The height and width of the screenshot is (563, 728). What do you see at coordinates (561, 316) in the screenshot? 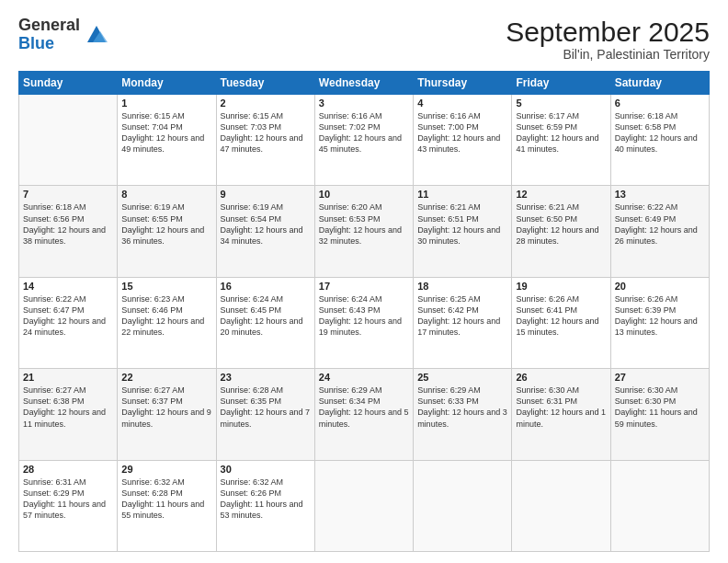
I see `cell-sun-info: Sunrise: 6:26 AM Sunset: 6:41 PM Dayligh…` at bounding box center [561, 316].